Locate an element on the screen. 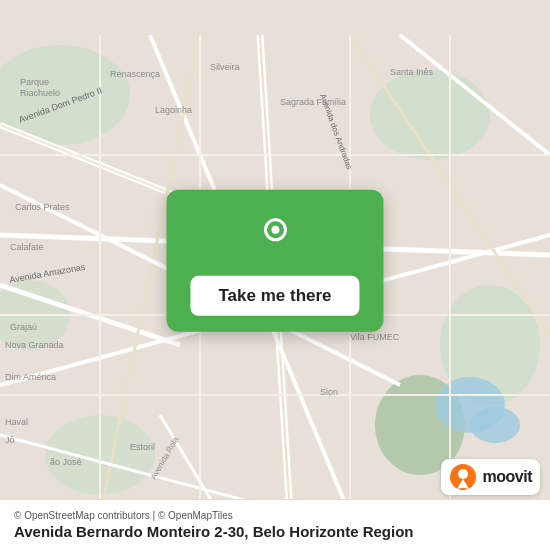 This screenshot has height=550, width=550. svg-text: Grajaú is located at coordinates (24, 327).